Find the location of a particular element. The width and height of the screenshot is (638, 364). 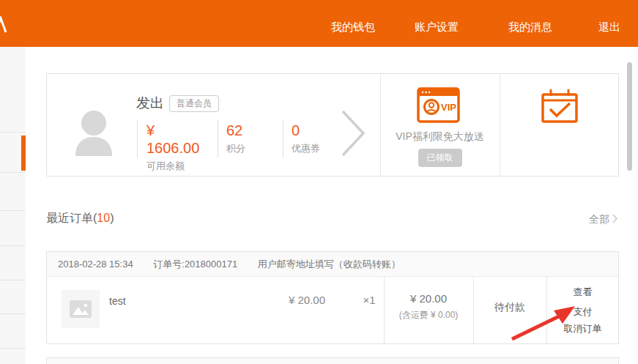

product-name-link: test is located at coordinates (117, 301).